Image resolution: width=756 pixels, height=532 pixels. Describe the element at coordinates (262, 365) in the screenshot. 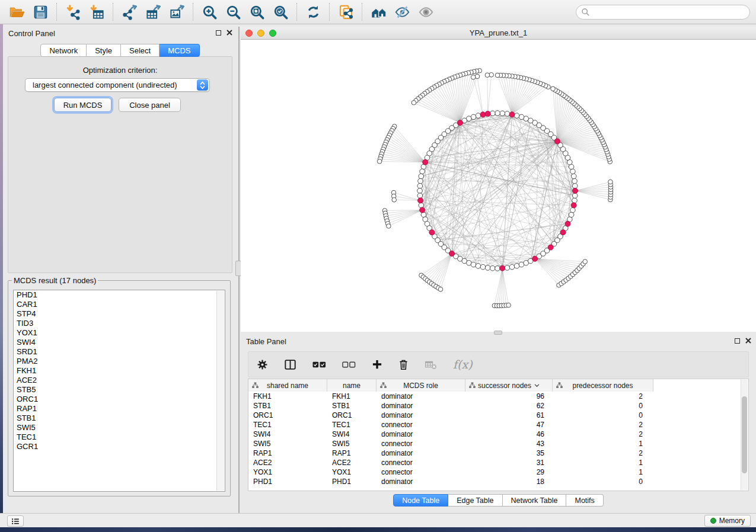

I see `table-settings-icon` at that location.